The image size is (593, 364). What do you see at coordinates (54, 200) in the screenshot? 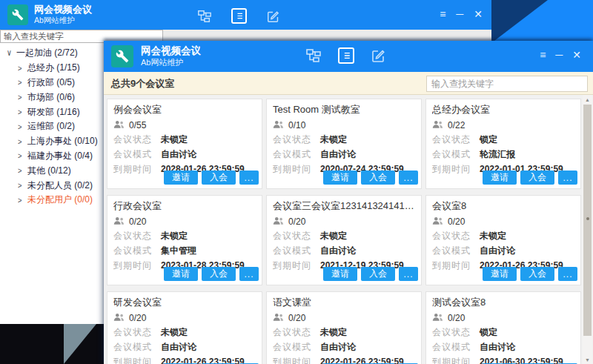
I see `tree-item: > 未分配用户 (0/0)` at bounding box center [54, 200].